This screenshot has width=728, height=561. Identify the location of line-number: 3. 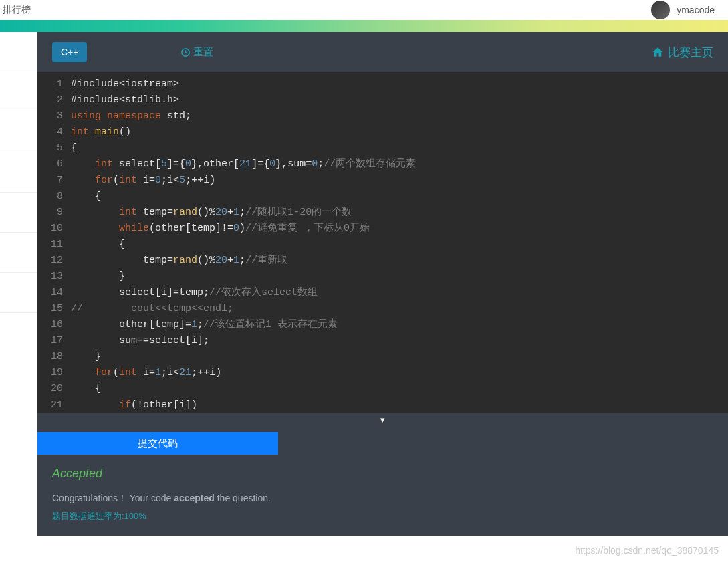
(52, 116).